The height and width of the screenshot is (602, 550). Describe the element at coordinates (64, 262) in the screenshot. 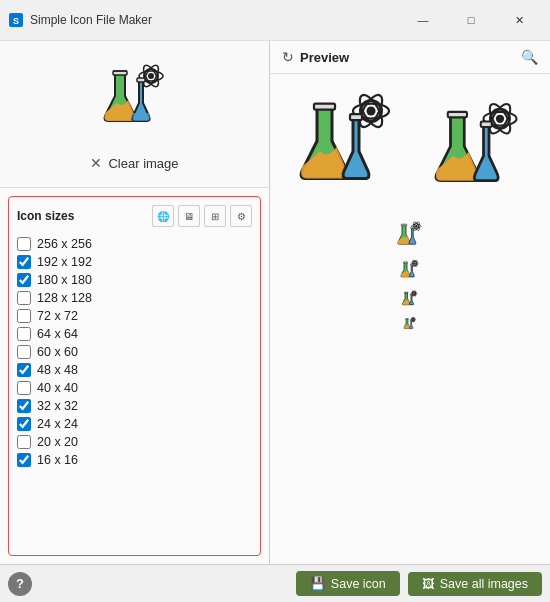

I see `size-label-1: 192 x 192` at that location.